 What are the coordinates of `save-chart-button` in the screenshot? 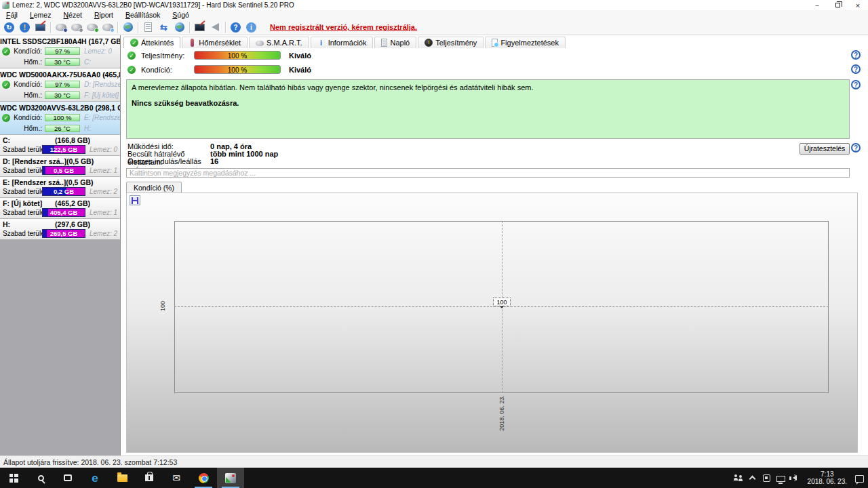 It's located at (135, 201).